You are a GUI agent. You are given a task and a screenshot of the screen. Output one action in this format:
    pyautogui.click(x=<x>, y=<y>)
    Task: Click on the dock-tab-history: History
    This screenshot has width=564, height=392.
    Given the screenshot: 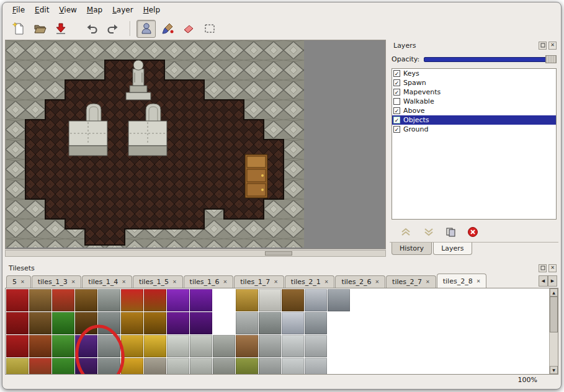 What is the action you would take?
    pyautogui.click(x=412, y=249)
    